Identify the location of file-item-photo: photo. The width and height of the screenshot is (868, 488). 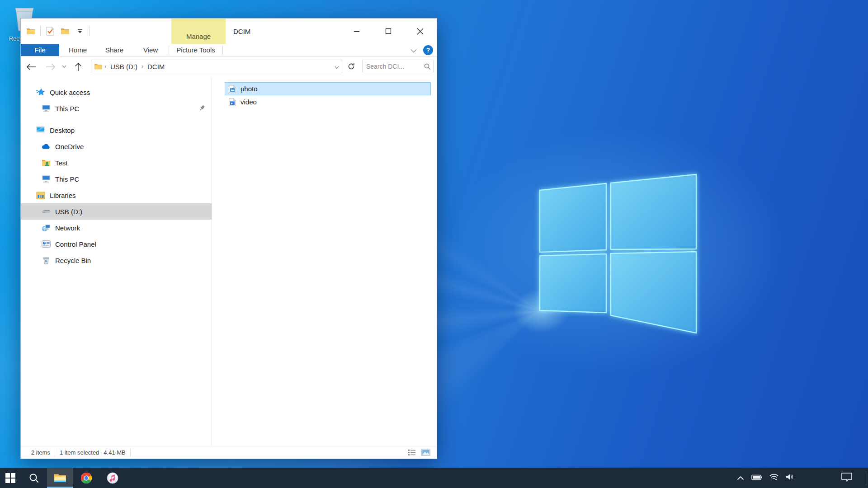
(328, 89).